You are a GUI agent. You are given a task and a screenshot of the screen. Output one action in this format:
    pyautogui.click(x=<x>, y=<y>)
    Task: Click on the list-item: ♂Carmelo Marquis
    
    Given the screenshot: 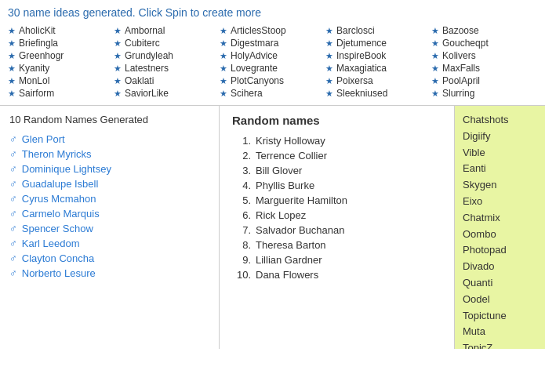 What is the action you would take?
    pyautogui.click(x=110, y=213)
    